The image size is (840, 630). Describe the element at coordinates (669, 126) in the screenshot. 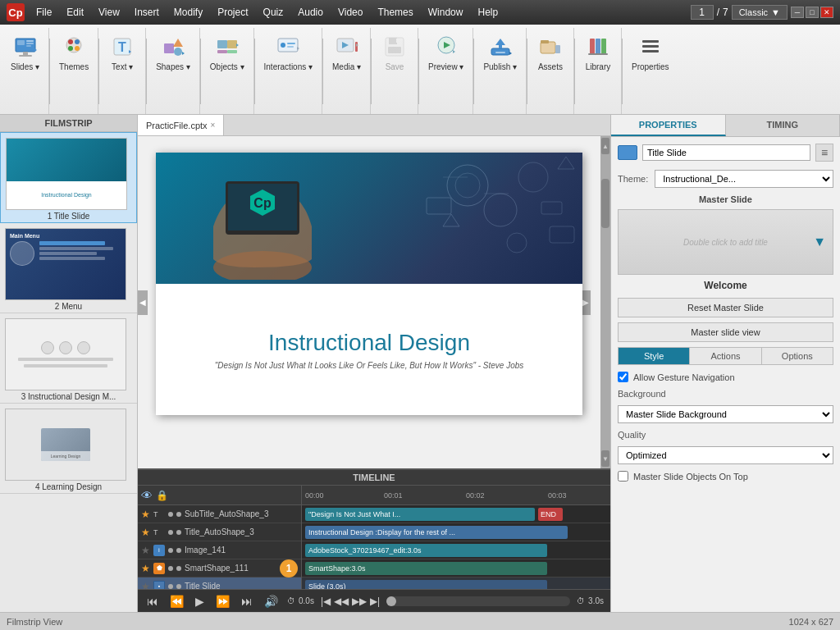

I see `tab-properties: PROPERTIES` at that location.